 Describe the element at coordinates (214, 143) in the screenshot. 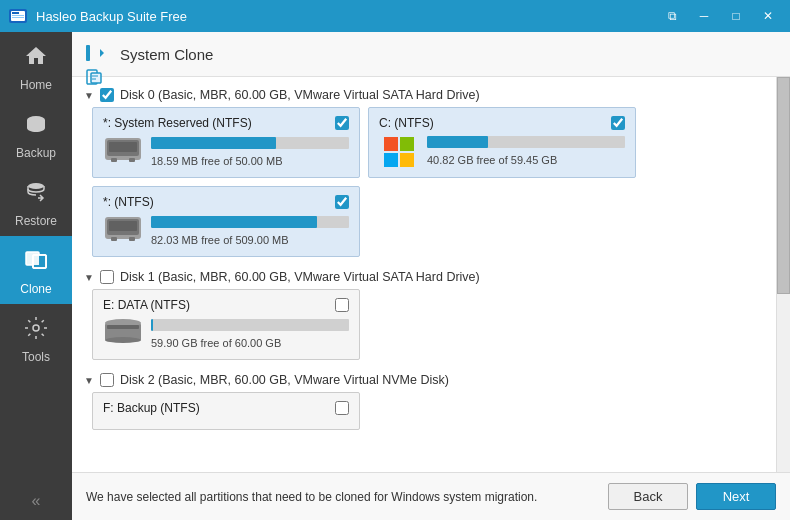

I see `partition-0-0-bar` at that location.